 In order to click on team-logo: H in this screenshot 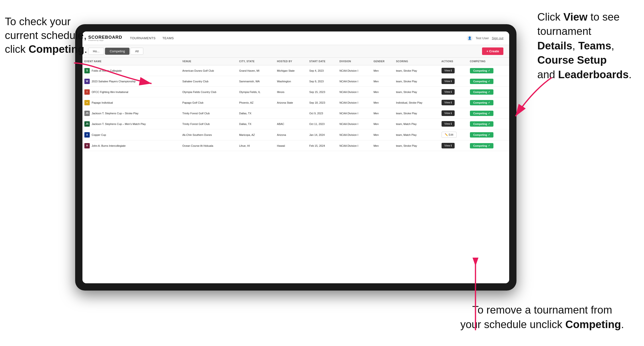, I will do `click(87, 146)`.